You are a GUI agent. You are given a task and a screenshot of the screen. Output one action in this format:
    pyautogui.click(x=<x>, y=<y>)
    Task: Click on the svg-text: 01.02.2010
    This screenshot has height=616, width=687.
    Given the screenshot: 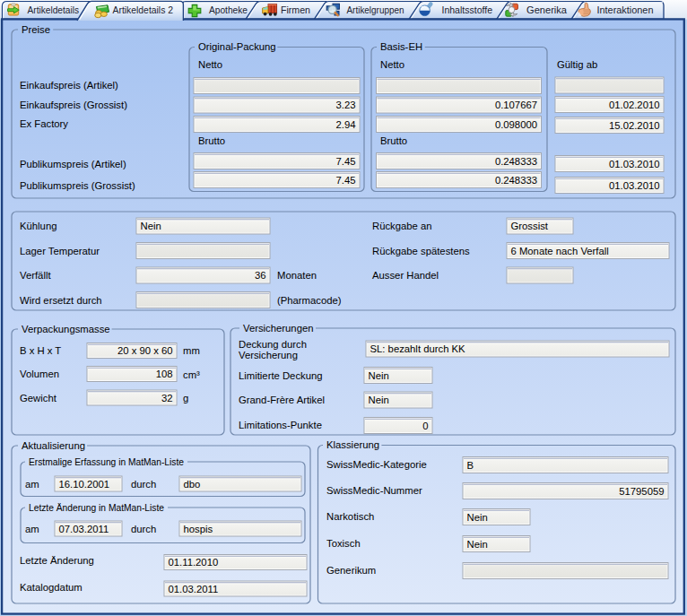 What is the action you would take?
    pyautogui.click(x=635, y=105)
    